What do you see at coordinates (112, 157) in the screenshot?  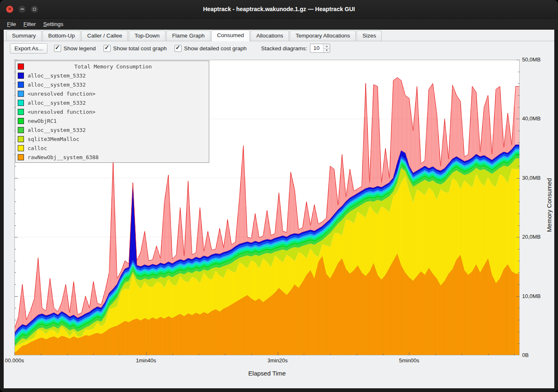 I see `legend-item: rawNewObj__system_6388` at bounding box center [112, 157].